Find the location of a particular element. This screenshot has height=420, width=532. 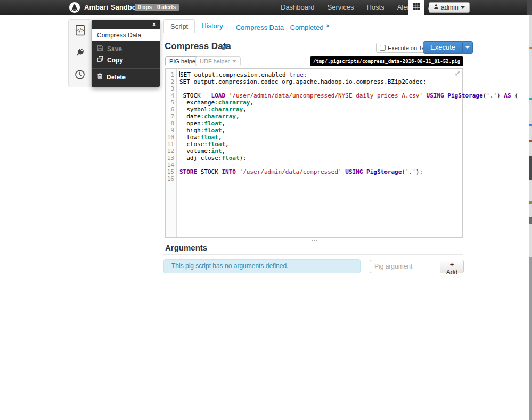

copy-menu-item: Copy is located at coordinates (126, 60).